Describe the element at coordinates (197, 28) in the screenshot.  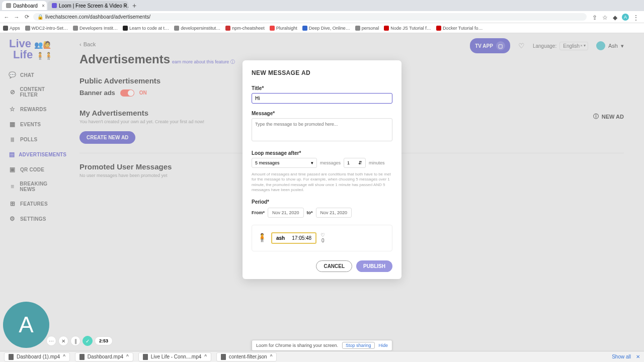
I see `bookmark: developersinstitut…` at that location.